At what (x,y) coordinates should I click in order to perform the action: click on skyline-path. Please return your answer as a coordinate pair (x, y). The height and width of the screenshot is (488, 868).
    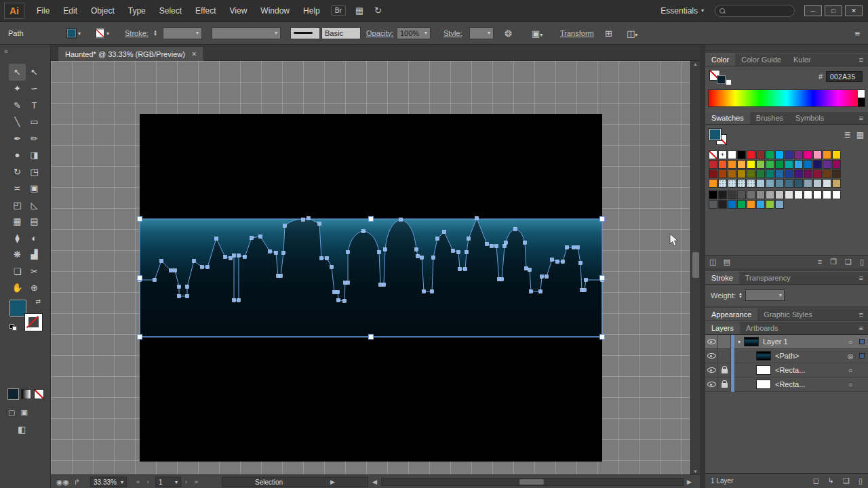
    Looking at the image, I should click on (371, 278).